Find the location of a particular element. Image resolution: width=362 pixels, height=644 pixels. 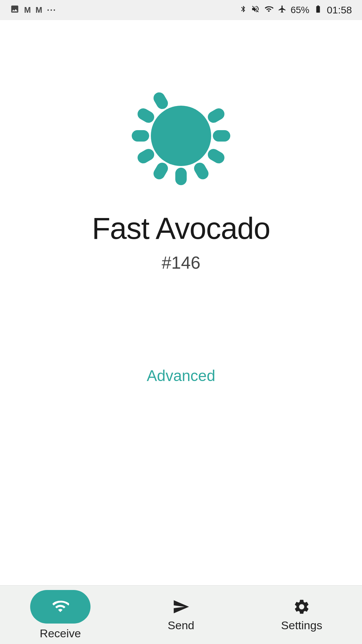

nav-item-send: Send is located at coordinates (181, 615).